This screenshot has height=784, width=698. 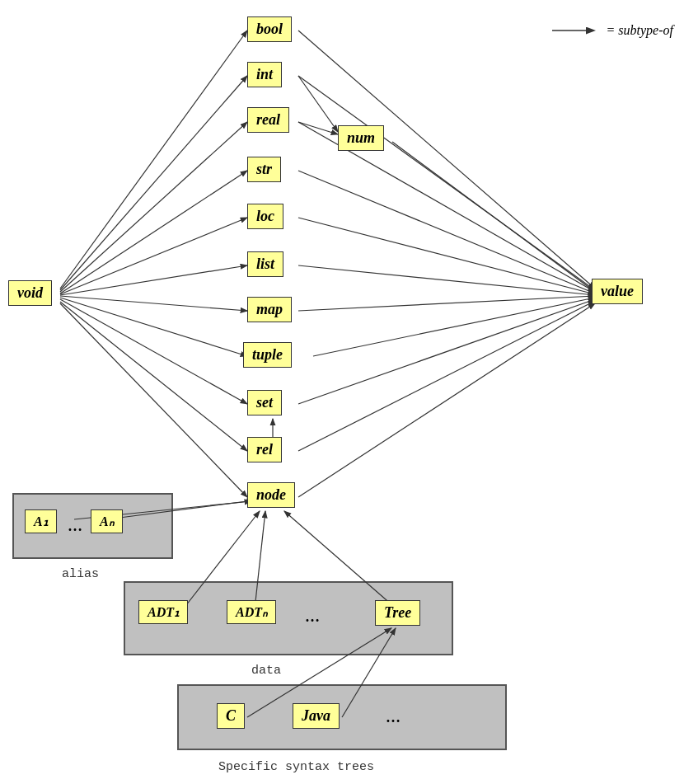 What do you see at coordinates (269, 30) in the screenshot?
I see `bool-node: bool` at bounding box center [269, 30].